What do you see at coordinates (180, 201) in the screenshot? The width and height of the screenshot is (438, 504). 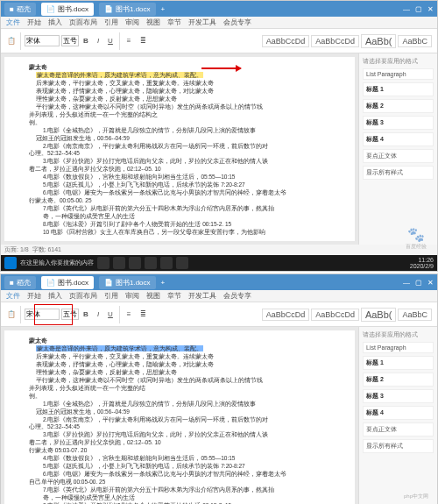 I see `doc-line: 行蒙太奇。00:05-00. 25` at bounding box center [180, 201].